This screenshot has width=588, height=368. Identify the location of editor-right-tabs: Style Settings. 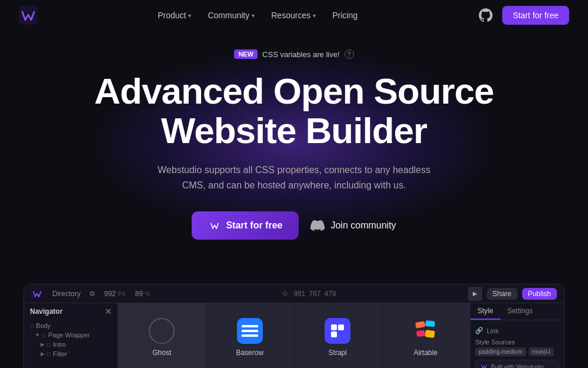
(517, 312).